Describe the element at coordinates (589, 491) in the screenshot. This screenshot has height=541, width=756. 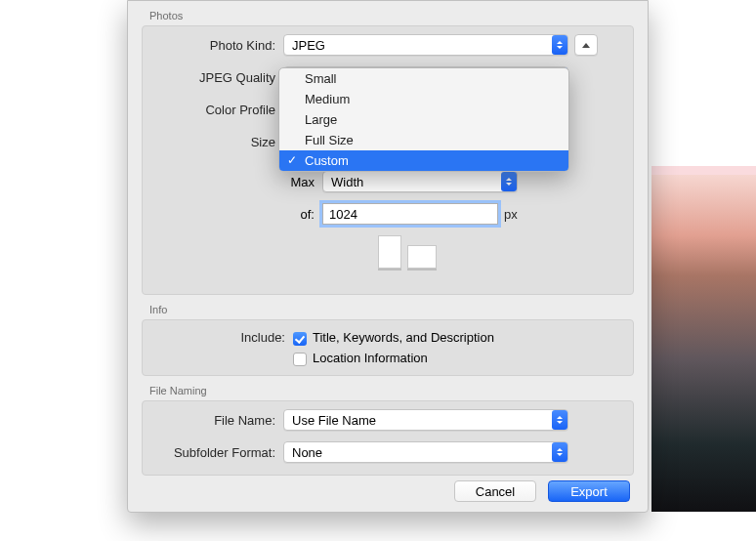
I see `export-button: Export` at that location.